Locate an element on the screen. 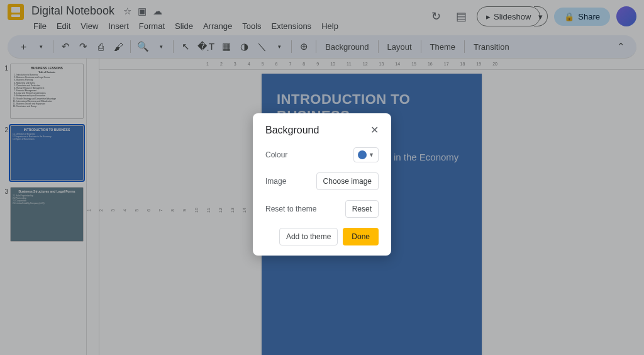 This screenshot has height=355, width=644. colour-label: Colour is located at coordinates (277, 155).